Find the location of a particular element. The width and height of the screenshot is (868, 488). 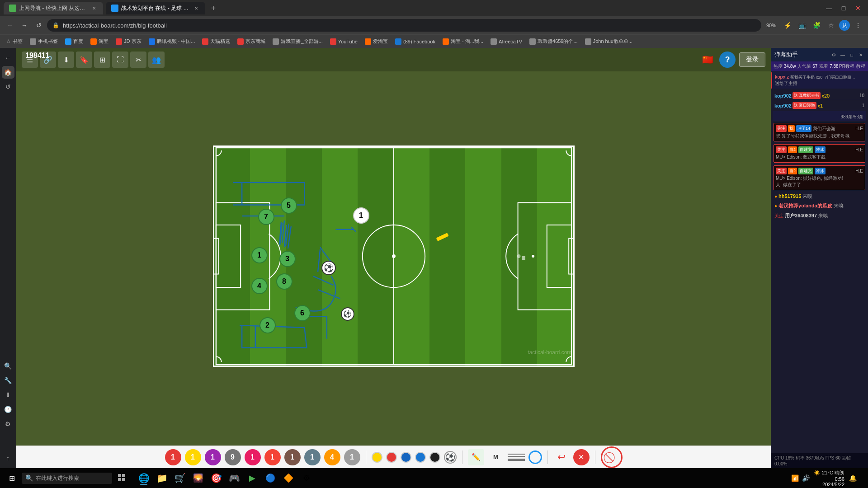

zoom-indicator: 90% is located at coordinates (771, 25).